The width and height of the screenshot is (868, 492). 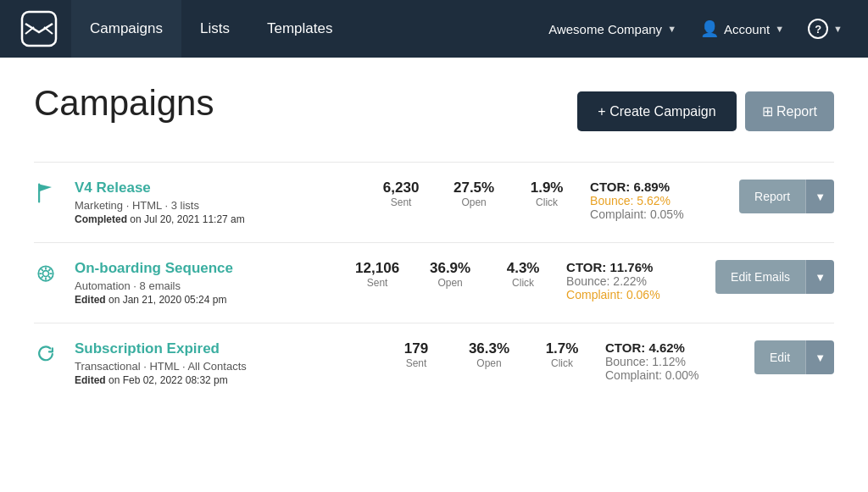 What do you see at coordinates (124, 103) in the screenshot?
I see `page-title: Campaigns` at bounding box center [124, 103].